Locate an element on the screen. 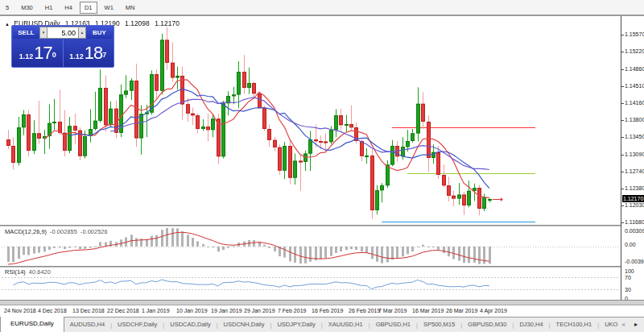 Image resolution: width=644 pixels, height=332 pixels. price-axis-label: 1.15570 is located at coordinates (634, 34).